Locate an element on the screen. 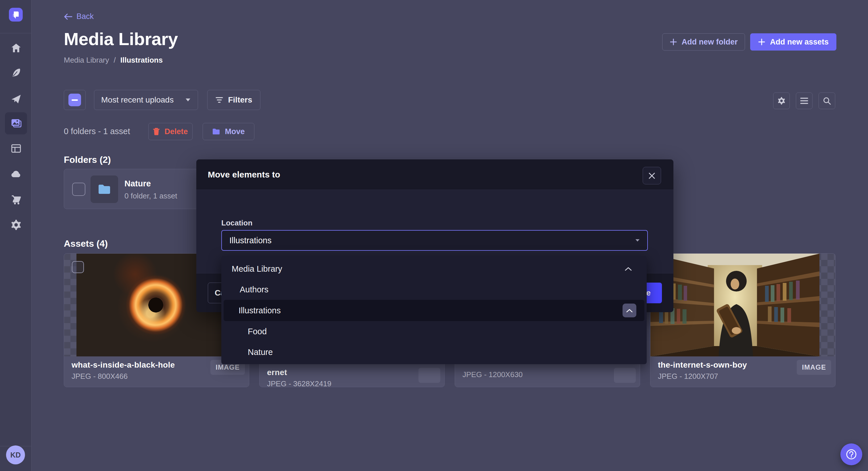 The height and width of the screenshot is (471, 868). strapi-logo-glyph is located at coordinates (16, 15).